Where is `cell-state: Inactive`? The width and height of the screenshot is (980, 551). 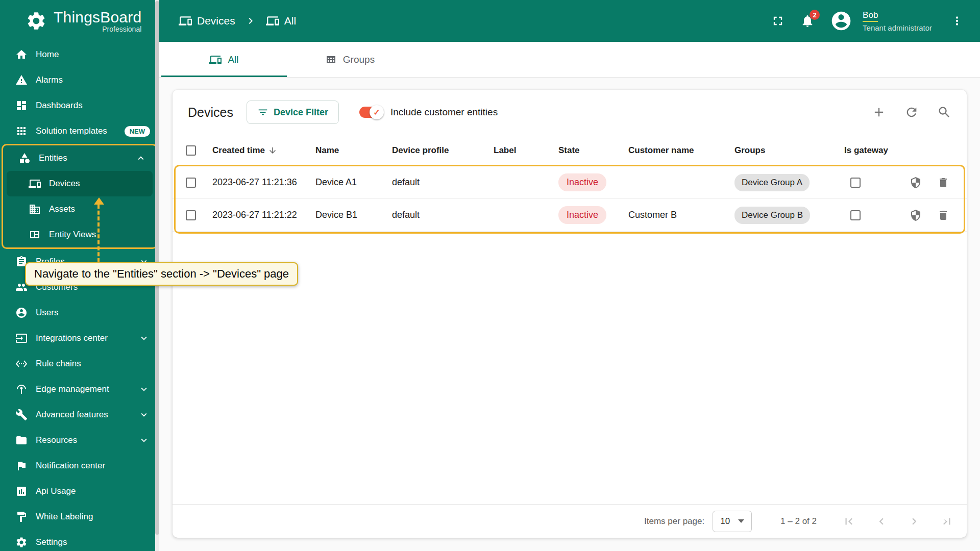 cell-state: Inactive is located at coordinates (593, 183).